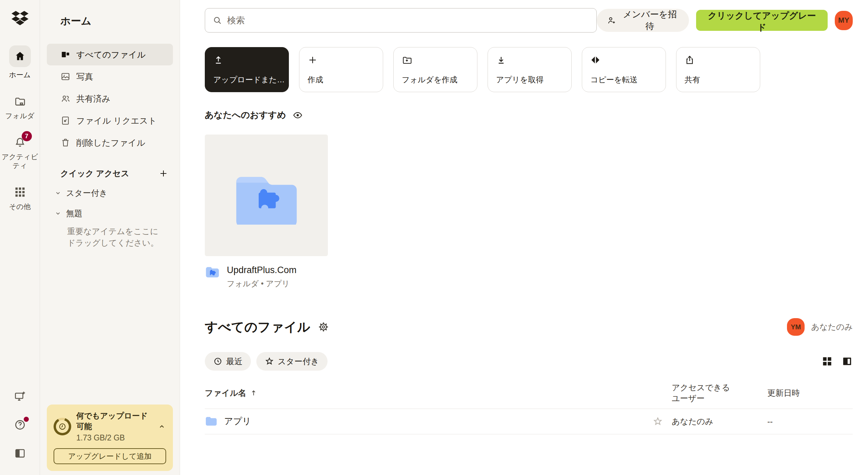  I want to click on all-files-icon, so click(65, 55).